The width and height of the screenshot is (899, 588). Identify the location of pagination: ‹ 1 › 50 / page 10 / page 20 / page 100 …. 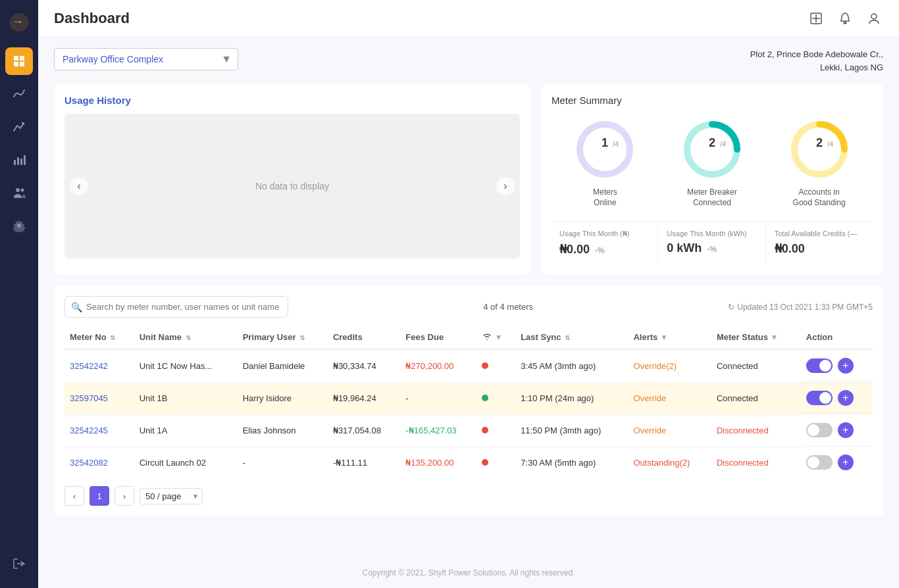
(469, 492).